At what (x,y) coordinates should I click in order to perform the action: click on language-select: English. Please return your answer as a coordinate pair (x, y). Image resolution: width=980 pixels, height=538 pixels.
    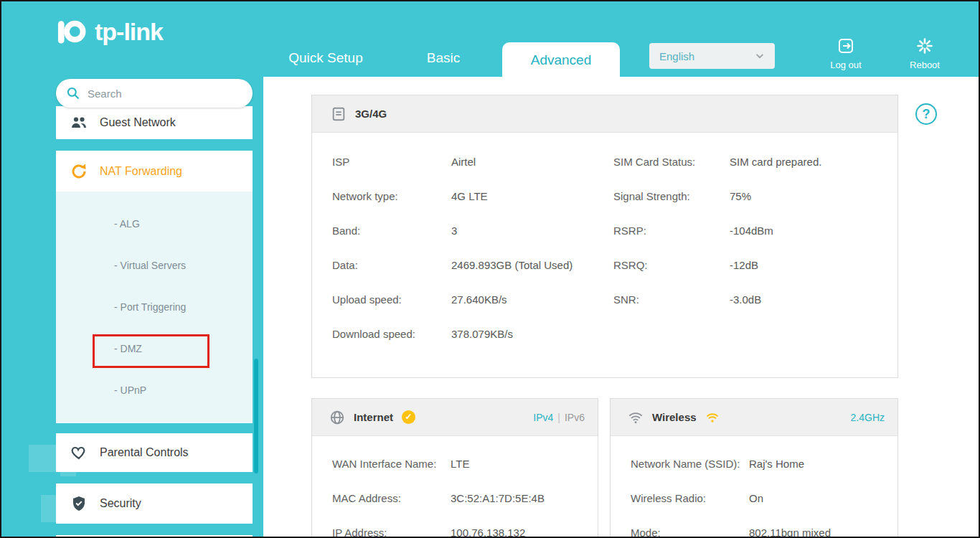
    Looking at the image, I should click on (712, 56).